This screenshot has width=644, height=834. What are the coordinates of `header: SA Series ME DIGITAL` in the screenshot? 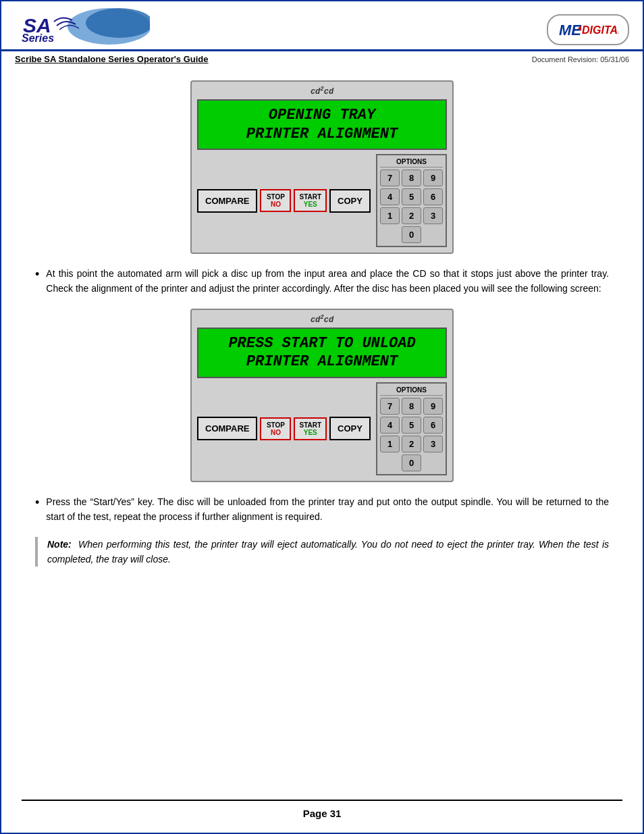 It's located at (322, 26).